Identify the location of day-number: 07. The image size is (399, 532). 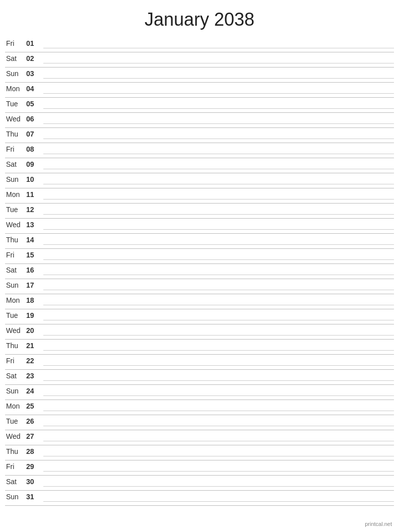
(33, 134).